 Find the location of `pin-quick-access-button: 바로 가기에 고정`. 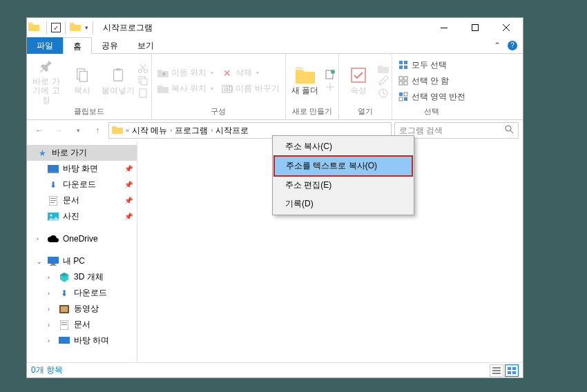

pin-quick-access-button: 바로 가기에 고정 is located at coordinates (46, 81).